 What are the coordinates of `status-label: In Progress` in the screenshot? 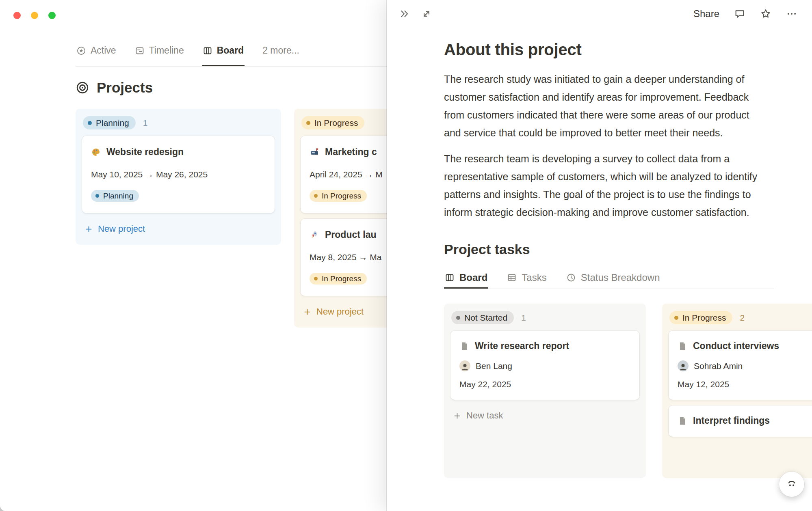 It's located at (704, 317).